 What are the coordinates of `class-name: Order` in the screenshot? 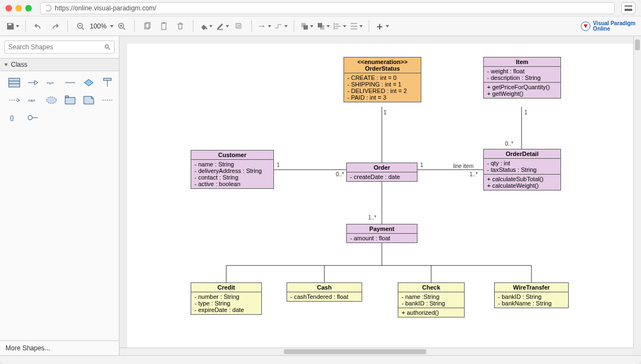 It's located at (382, 167).